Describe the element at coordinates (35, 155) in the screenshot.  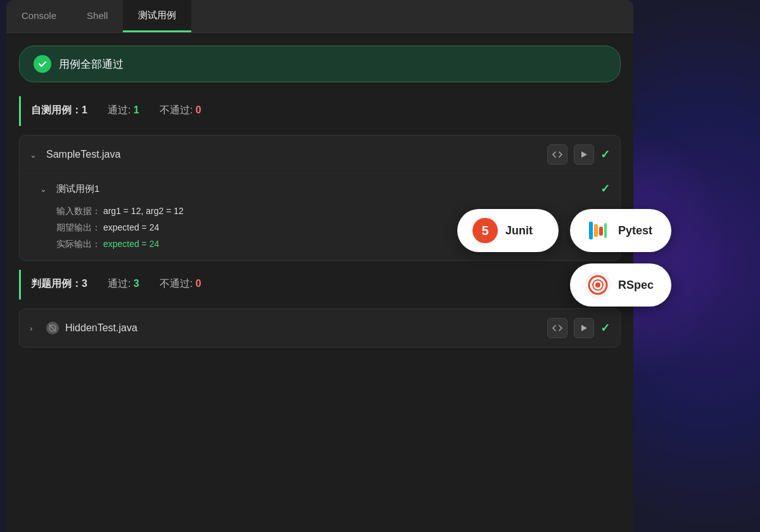
I see `chevron-down-icon: ⌄` at that location.